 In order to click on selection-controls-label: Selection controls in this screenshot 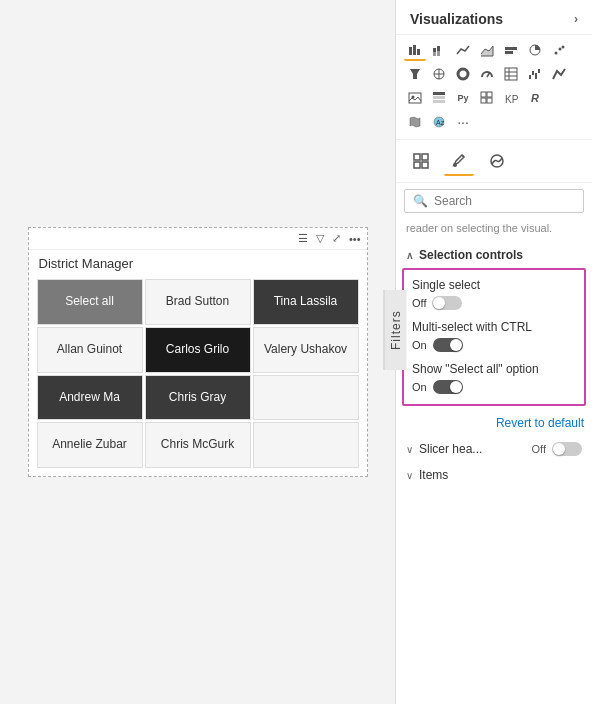, I will do `click(471, 255)`.